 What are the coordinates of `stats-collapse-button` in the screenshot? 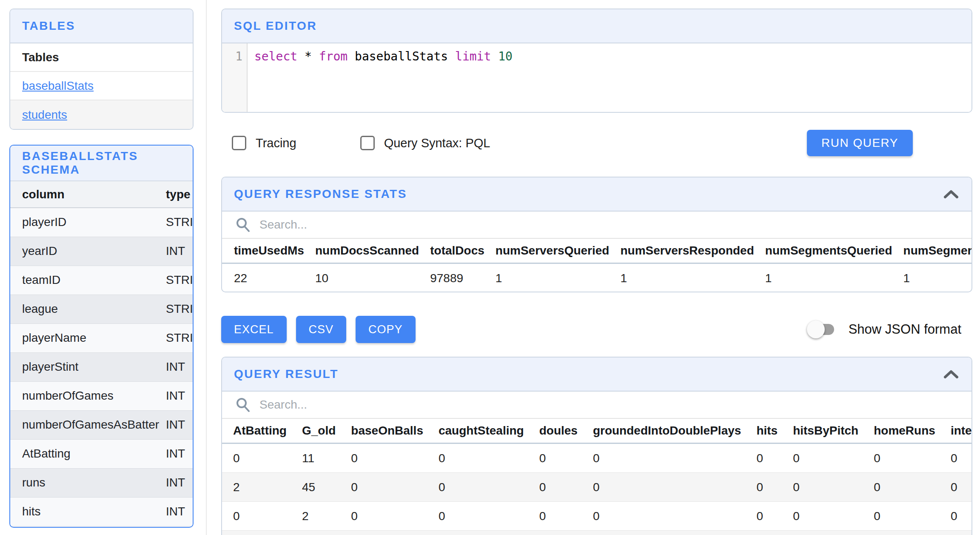 It's located at (951, 194).